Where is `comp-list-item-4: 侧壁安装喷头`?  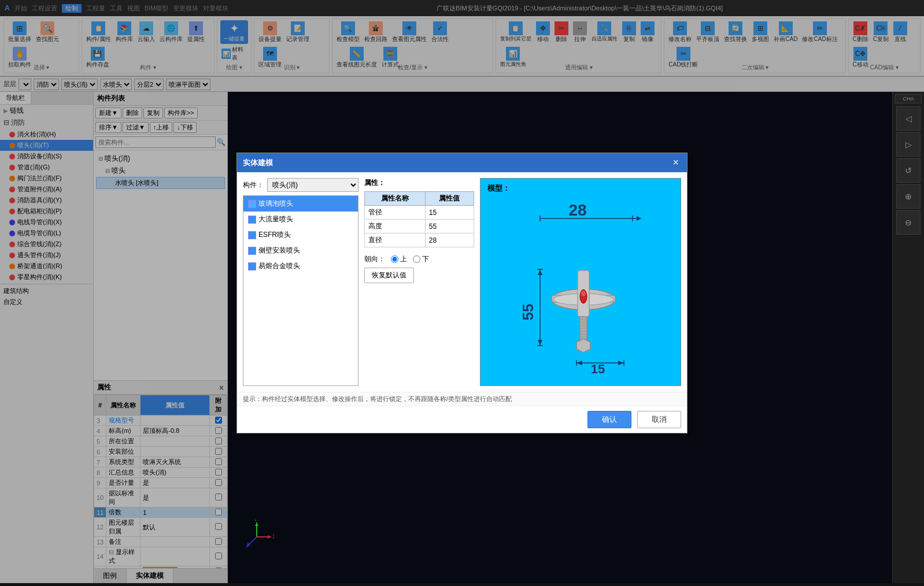 comp-list-item-4: 侧壁安装喷头 is located at coordinates (301, 251).